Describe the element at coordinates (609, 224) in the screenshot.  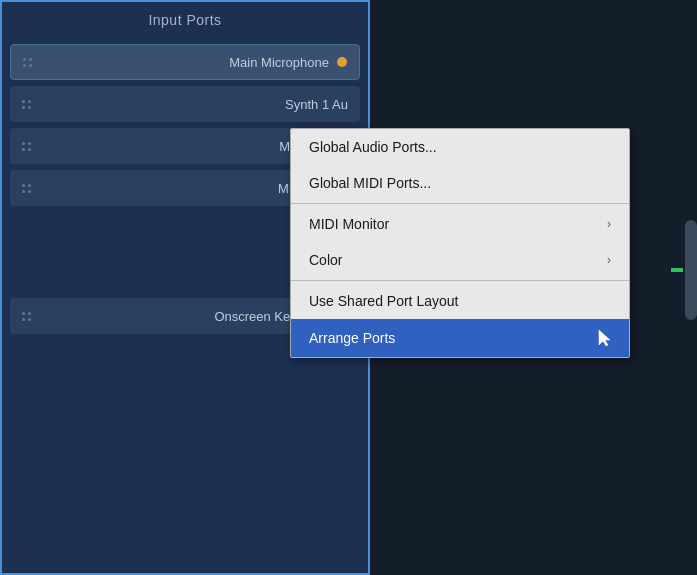
I see `midi-monitor-arrow-icon: ›` at that location.